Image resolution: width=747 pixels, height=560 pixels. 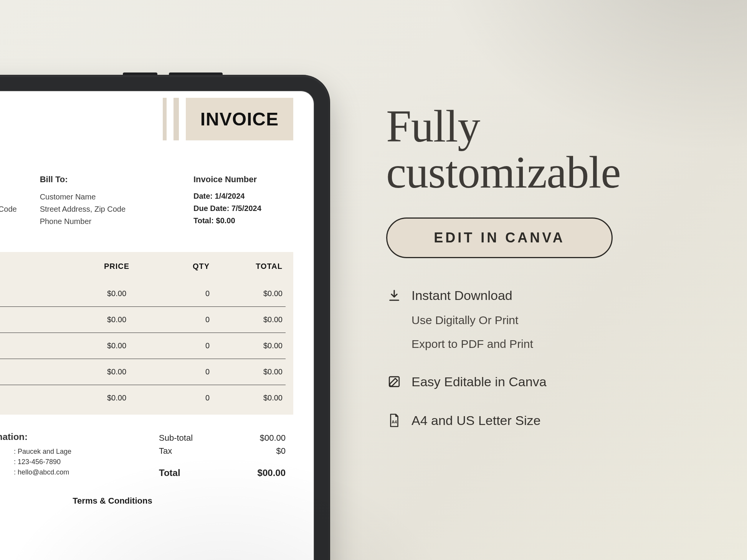 What do you see at coordinates (222, 456) in the screenshot?
I see `totals-block: Sub-total $00.00 Tax $0 Total $00.00` at bounding box center [222, 456].